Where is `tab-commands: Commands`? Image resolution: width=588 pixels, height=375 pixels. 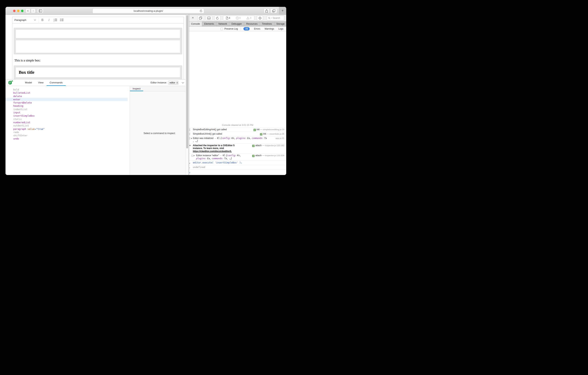
tab-commands: Commands is located at coordinates (56, 83).